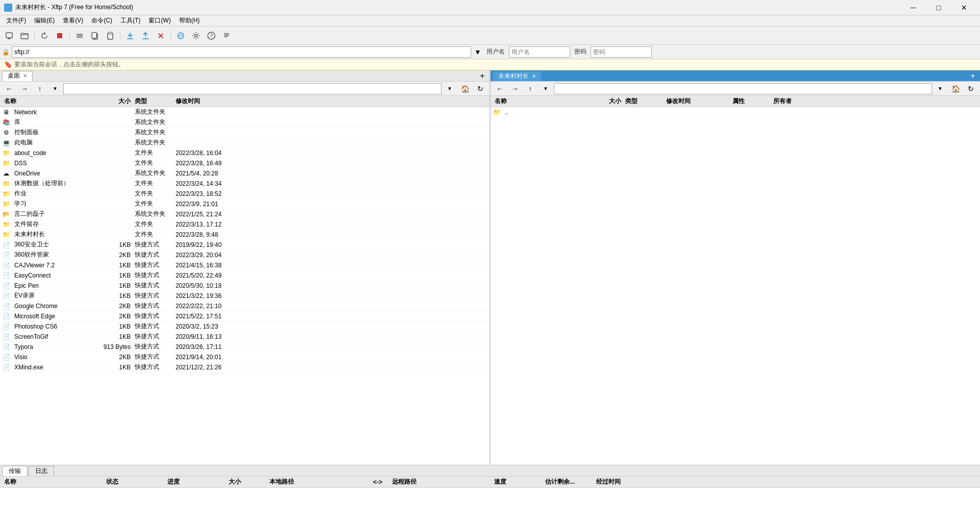 The width and height of the screenshot is (980, 526). I want to click on list-item: 📚 库 系统文件夹, so click(245, 122).